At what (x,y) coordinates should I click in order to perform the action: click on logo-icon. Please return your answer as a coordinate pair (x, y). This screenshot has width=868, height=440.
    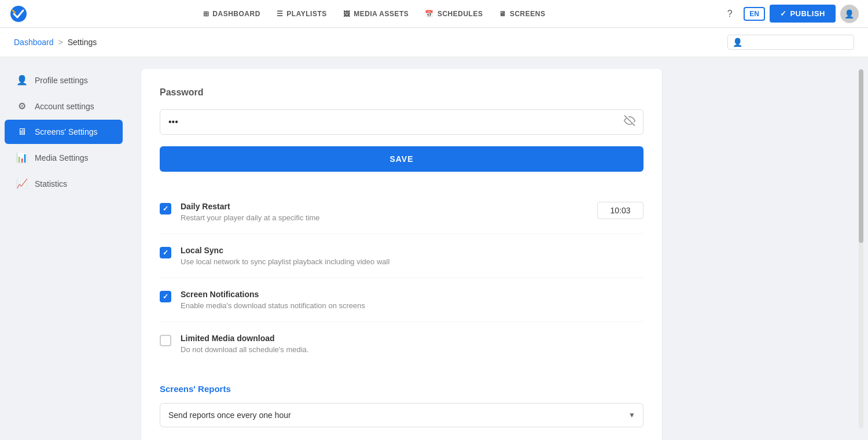
    Looking at the image, I should click on (19, 14).